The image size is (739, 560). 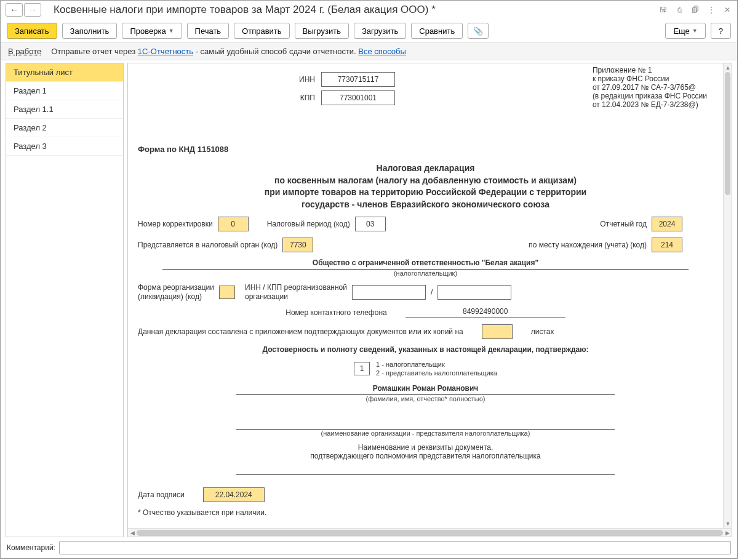 I want to click on scroll-up-icon: ▲, so click(x=728, y=68).